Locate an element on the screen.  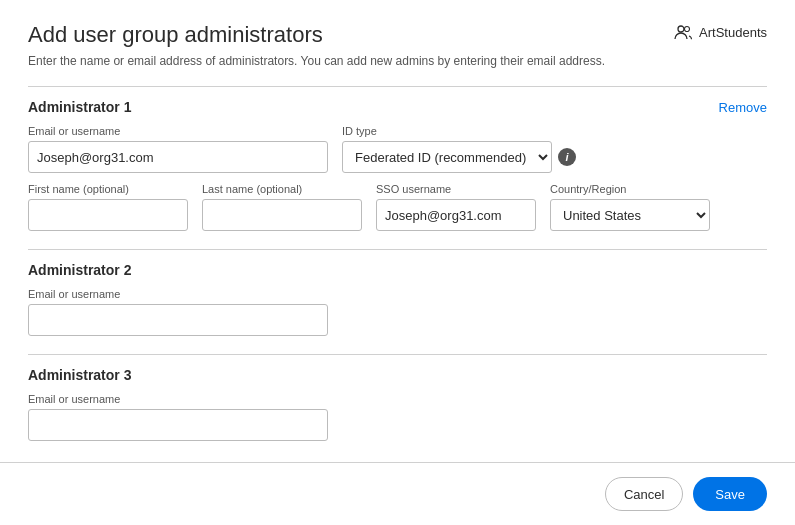
admin1-id-type-select: Federated ID (recommended) Enterprise ID… is located at coordinates (447, 157).